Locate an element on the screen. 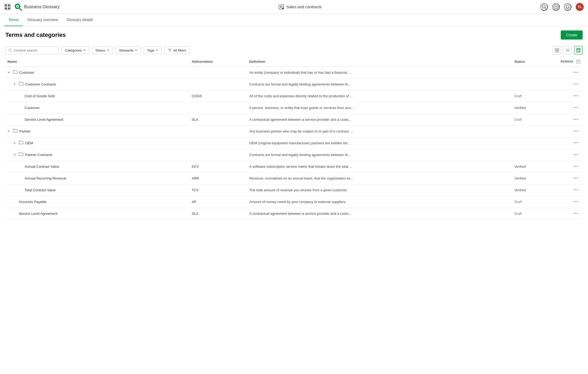 This screenshot has width=588, height=374. status-filter: Status is located at coordinates (102, 50).